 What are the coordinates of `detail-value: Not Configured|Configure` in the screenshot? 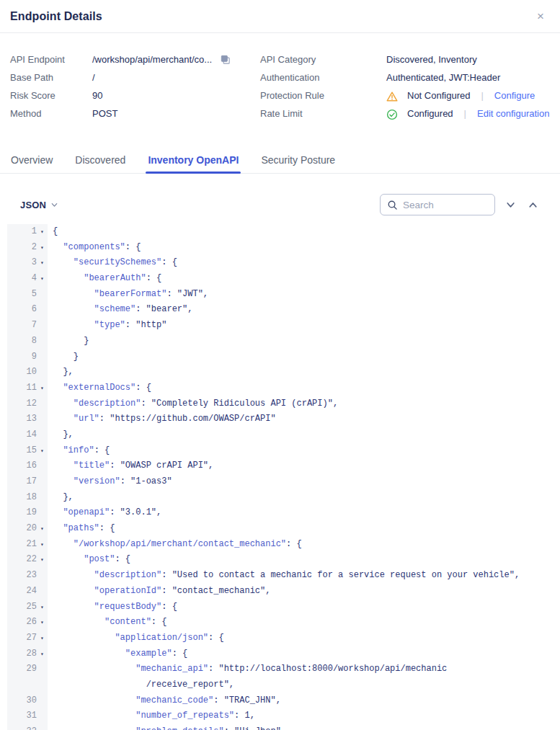 It's located at (461, 96).